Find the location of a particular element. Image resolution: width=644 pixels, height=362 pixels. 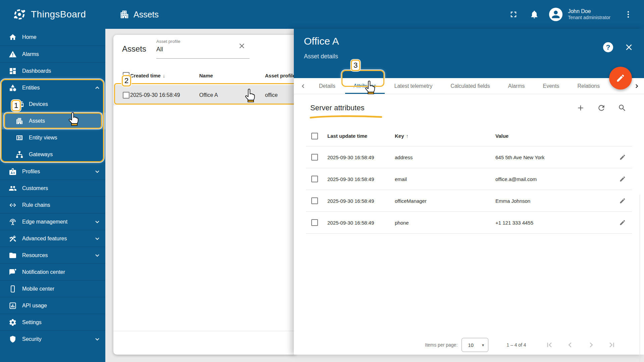

devices-icon is located at coordinates (19, 104).